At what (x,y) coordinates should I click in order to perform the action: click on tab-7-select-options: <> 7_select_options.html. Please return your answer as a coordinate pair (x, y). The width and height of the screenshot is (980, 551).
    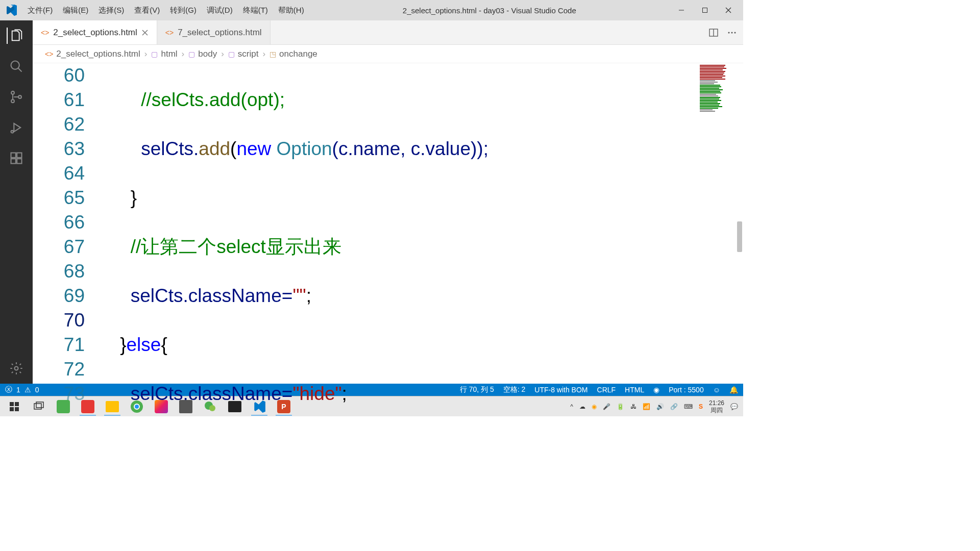
    Looking at the image, I should click on (214, 33).